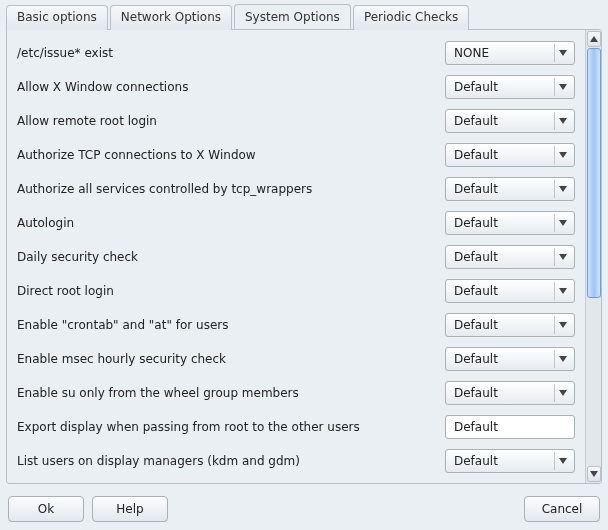 The height and width of the screenshot is (530, 608). Describe the element at coordinates (231, 87) in the screenshot. I see `option-label: Allow X Window connections` at that location.